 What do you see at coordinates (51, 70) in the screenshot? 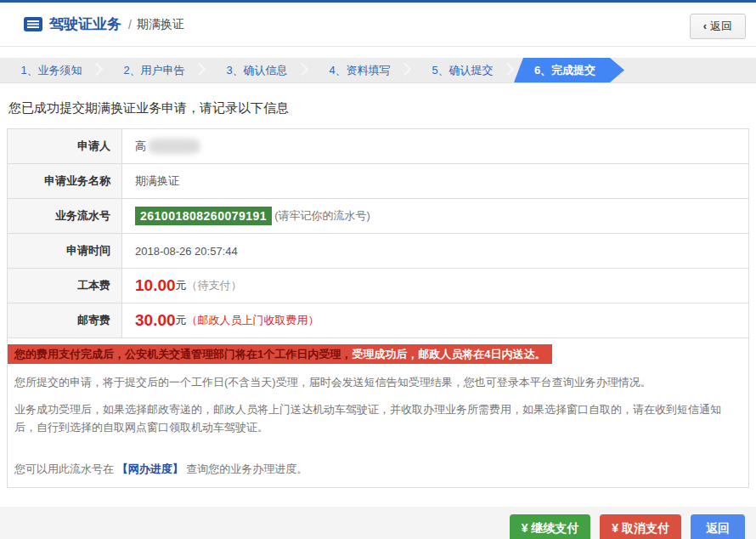
I see `step-1-business-notice: 1、业务须知` at bounding box center [51, 70].